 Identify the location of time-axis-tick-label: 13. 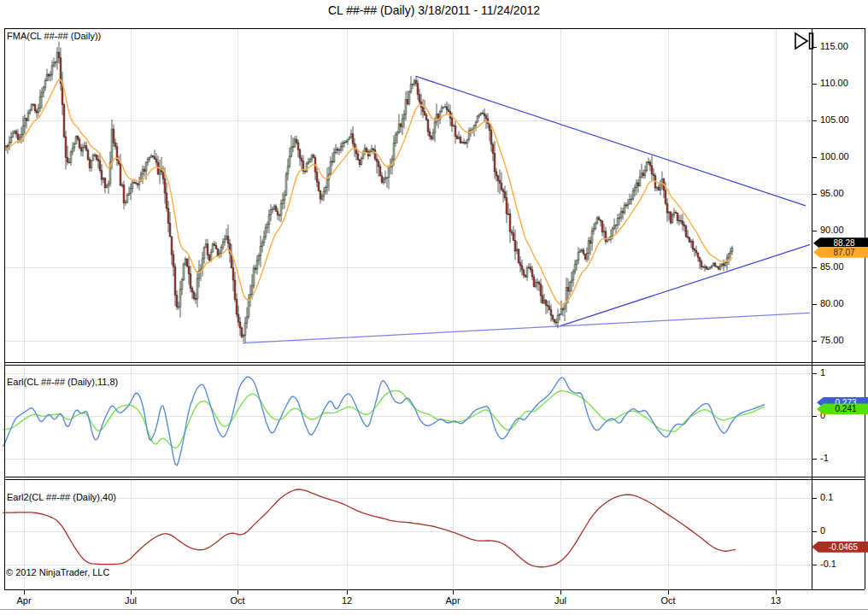
(776, 600).